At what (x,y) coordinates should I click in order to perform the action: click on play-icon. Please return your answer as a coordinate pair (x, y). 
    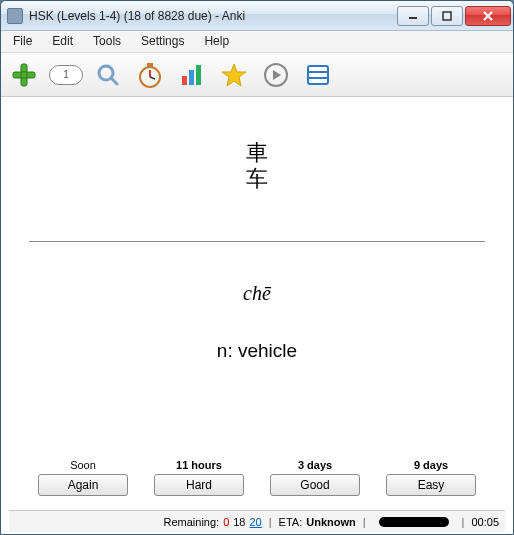
    Looking at the image, I should click on (276, 75).